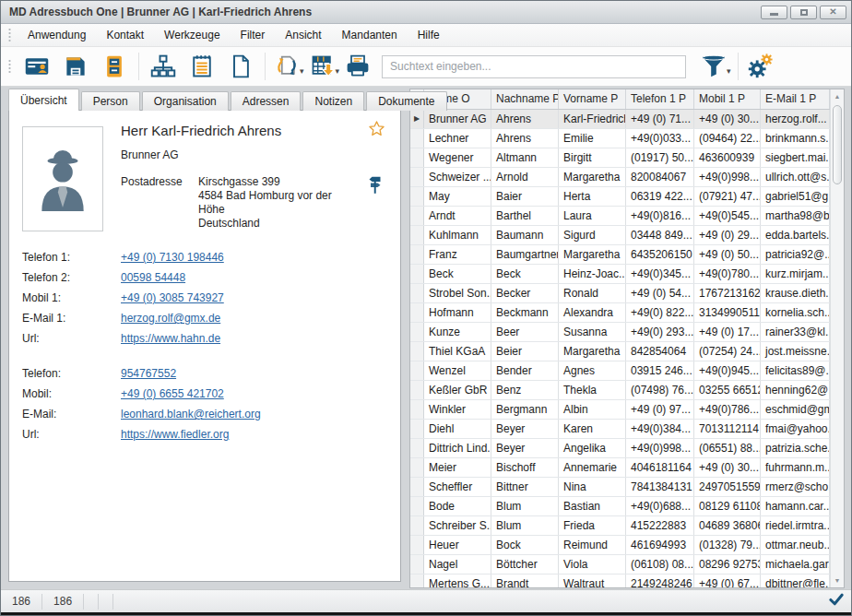 The width and height of the screenshot is (852, 616). What do you see at coordinates (728, 506) in the screenshot?
I see `table-cell: 08129 61108` at bounding box center [728, 506].